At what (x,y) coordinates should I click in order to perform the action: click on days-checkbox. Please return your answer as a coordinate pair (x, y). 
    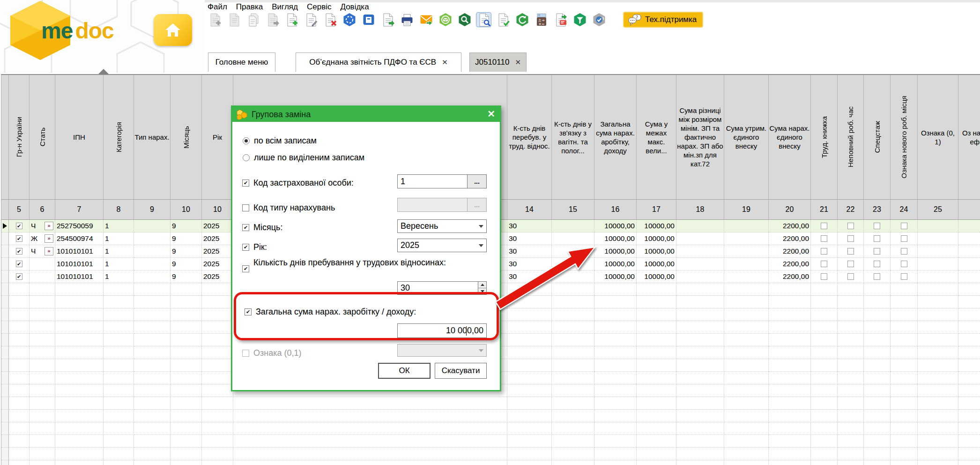
    Looking at the image, I should click on (245, 269).